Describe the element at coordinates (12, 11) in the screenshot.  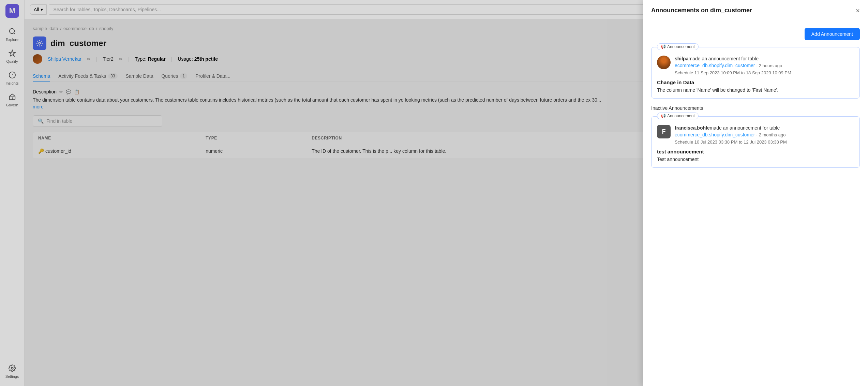
I see `svg-text: M` at that location.